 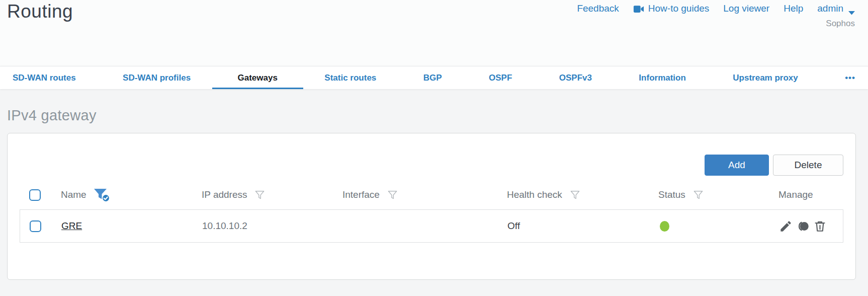 I want to click on table-header-row: Name IP address, so click(x=431, y=195).